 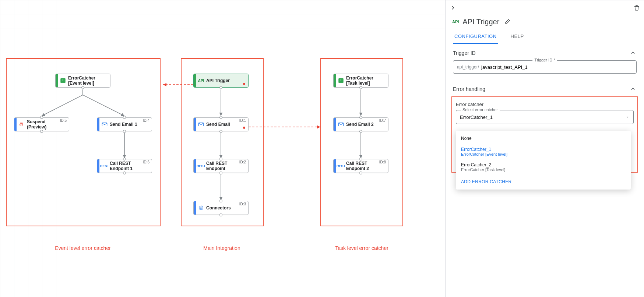 I want to click on collapse-panel-button, so click(x=453, y=8).